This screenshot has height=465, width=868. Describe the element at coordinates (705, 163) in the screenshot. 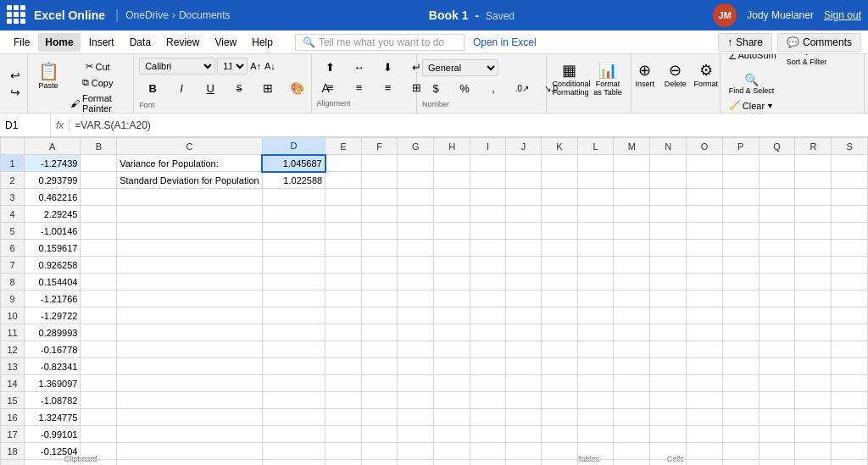

I see `cell-O1` at that location.